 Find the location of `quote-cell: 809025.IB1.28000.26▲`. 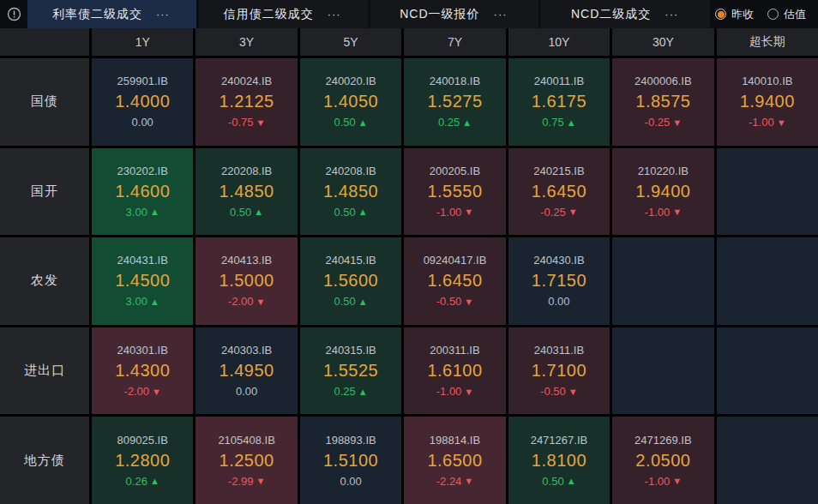

quote-cell: 809025.IB1.28000.26▲ is located at coordinates (142, 460).